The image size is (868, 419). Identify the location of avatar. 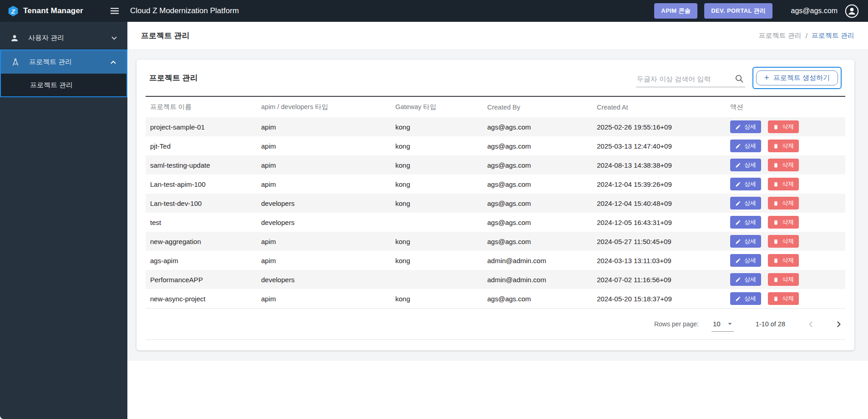
(852, 11).